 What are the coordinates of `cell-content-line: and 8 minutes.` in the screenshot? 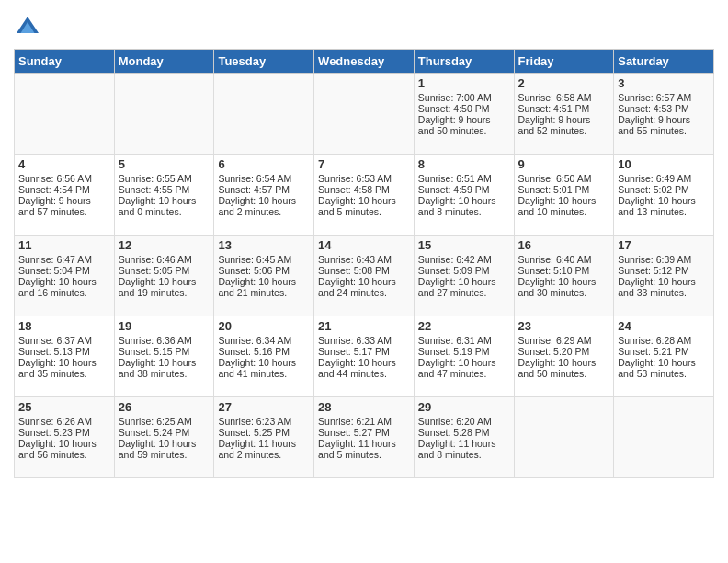 It's located at (464, 454).